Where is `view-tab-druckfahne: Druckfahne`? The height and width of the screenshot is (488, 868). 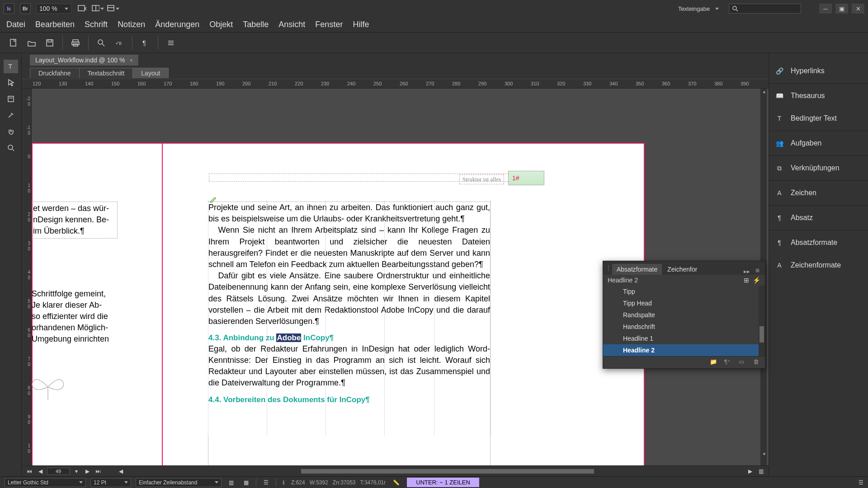
view-tab-druckfahne: Druckfahne is located at coordinates (55, 73).